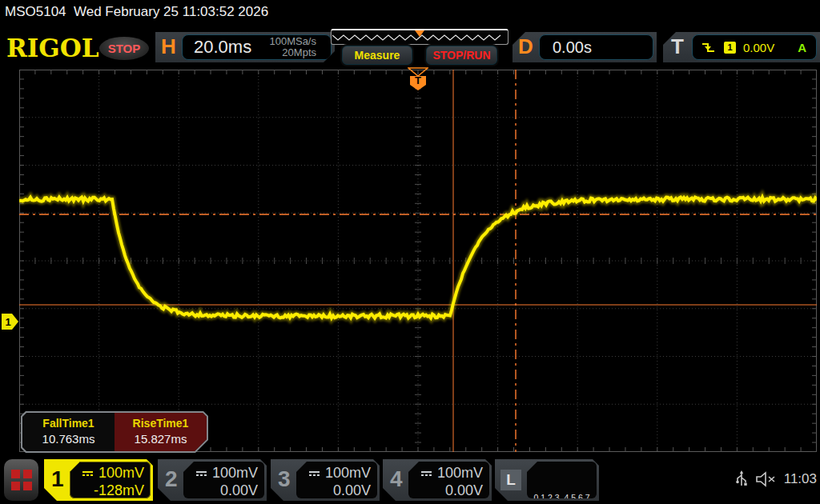 This screenshot has width=820, height=504. What do you see at coordinates (293, 53) in the screenshot?
I see `memory-depth: 20Mpts` at bounding box center [293, 53].